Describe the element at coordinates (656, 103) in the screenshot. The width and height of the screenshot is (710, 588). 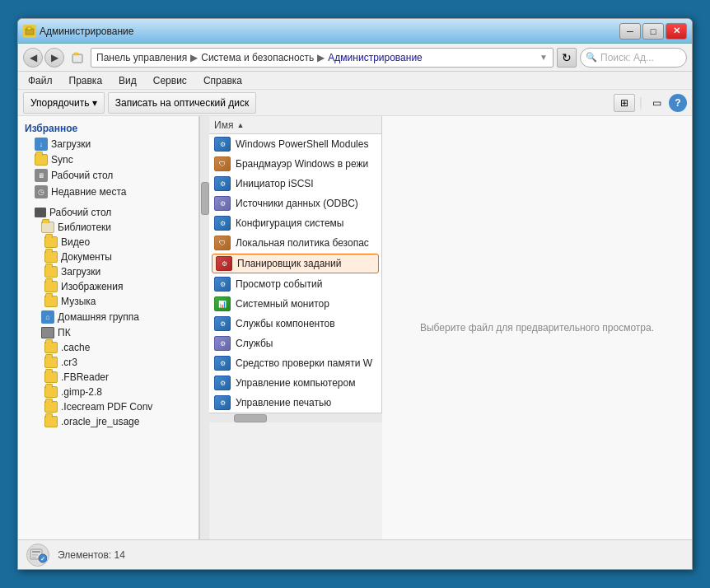
I see `pane-button: ▭` at that location.